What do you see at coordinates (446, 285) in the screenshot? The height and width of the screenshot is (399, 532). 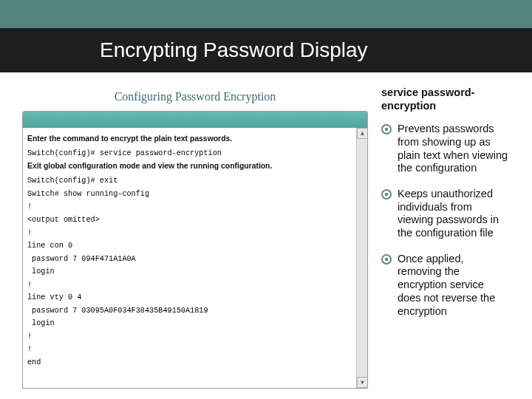 I see `list-item: Once applied, removing the encryption se…` at bounding box center [446, 285].